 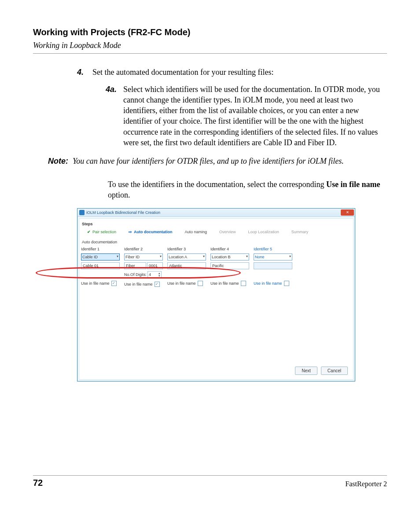 What do you see at coordinates (187, 249) in the screenshot?
I see `identifier-3-label: Identifier 3` at bounding box center [187, 249].